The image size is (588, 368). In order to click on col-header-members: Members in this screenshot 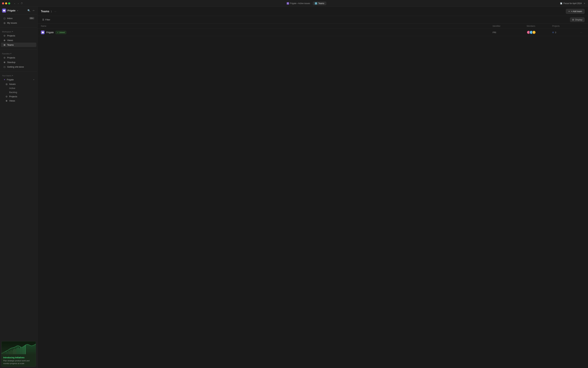, I will do `click(540, 26)`.